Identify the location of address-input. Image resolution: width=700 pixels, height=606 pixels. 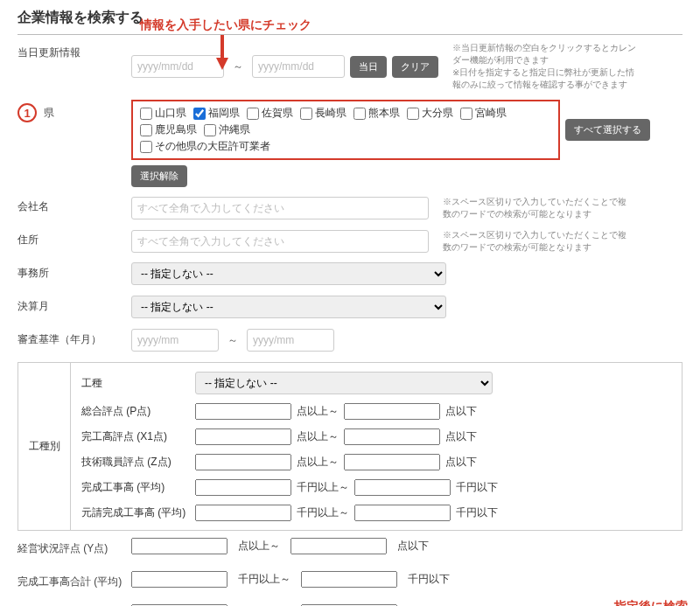
(280, 241).